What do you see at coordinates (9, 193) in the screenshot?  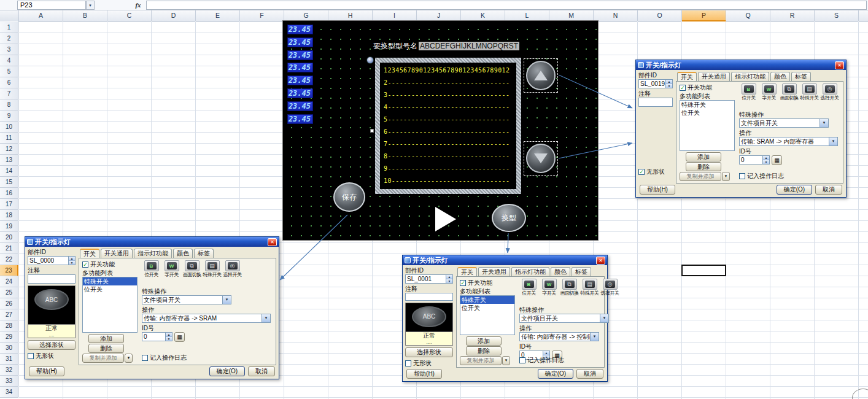 I see `row-header-16: 16` at bounding box center [9, 193].